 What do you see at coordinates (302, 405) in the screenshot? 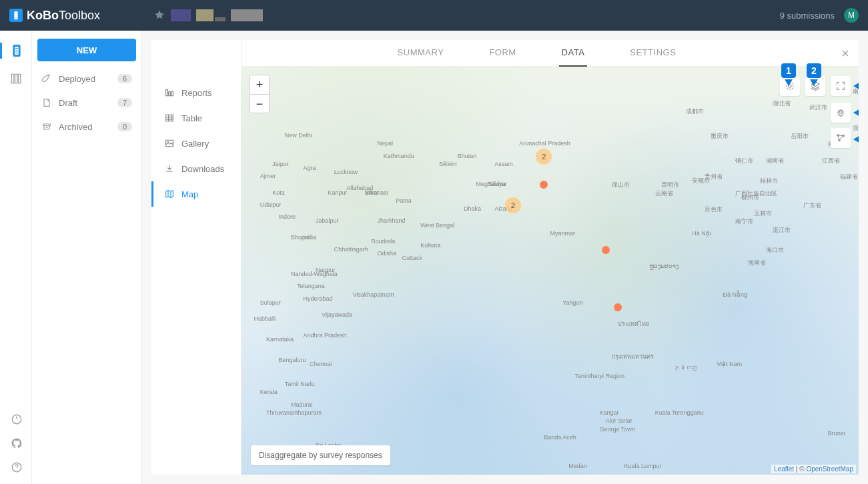
I see `map-place-label: Madurai` at bounding box center [302, 405].